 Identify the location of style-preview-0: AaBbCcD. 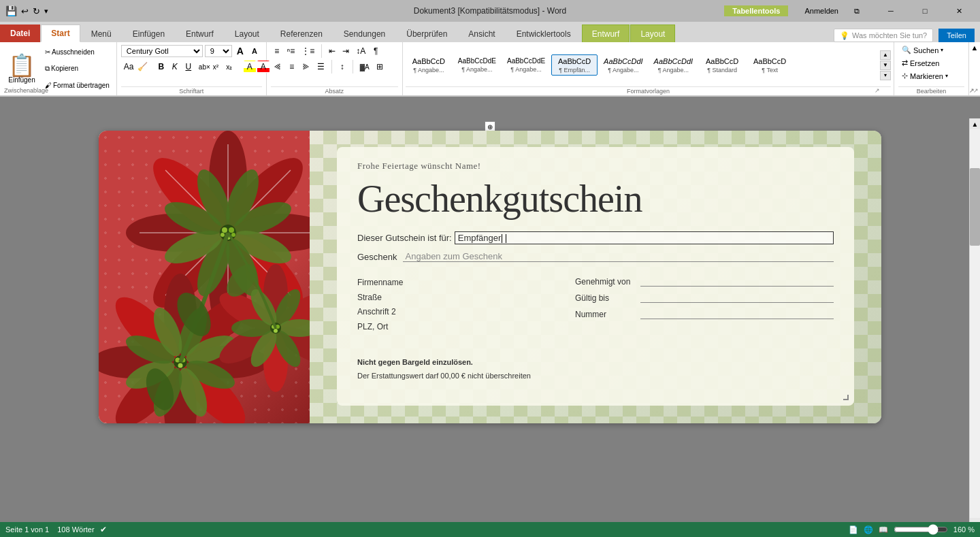
(429, 61).